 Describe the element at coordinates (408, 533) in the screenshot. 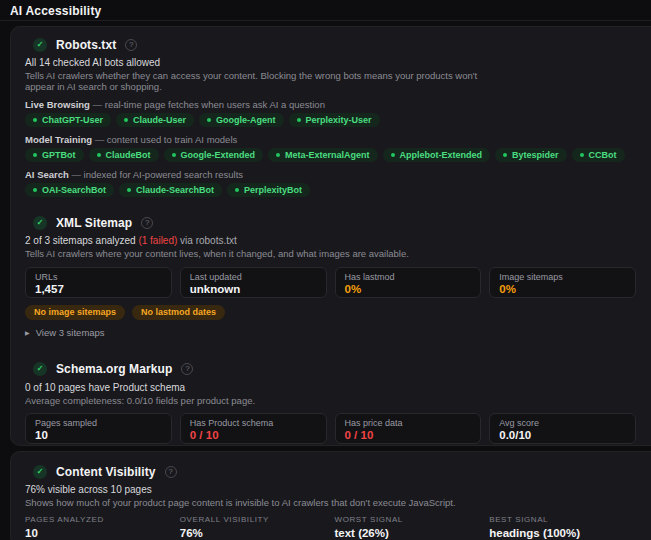

I see `metric-value: text (26%)` at that location.